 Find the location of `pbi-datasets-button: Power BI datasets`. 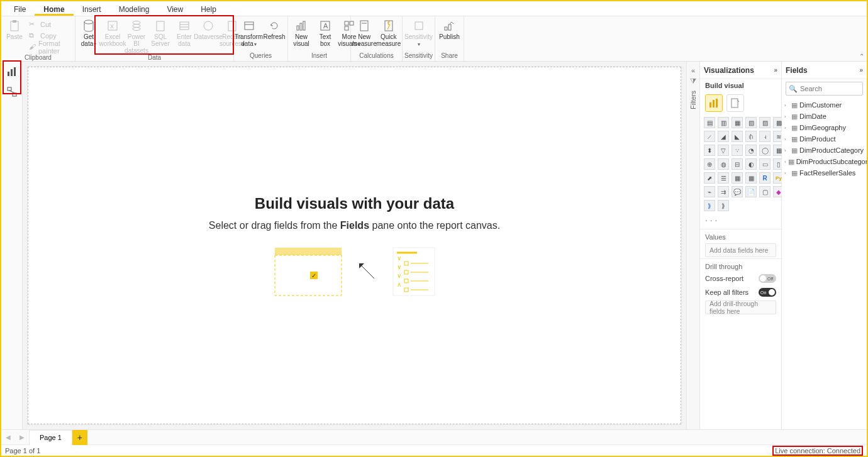

pbi-datasets-button: Power BI datasets is located at coordinates (136, 36).